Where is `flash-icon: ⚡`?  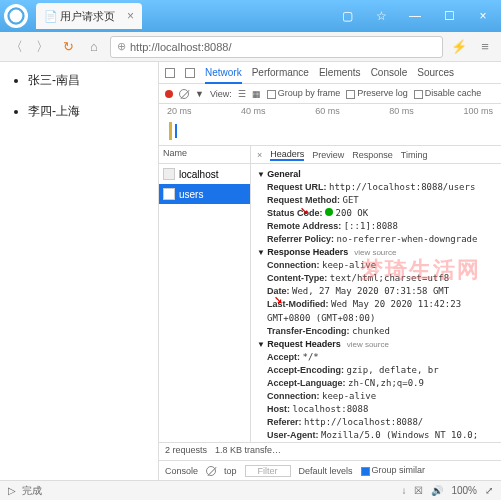 flash-icon: ⚡ is located at coordinates (459, 47).